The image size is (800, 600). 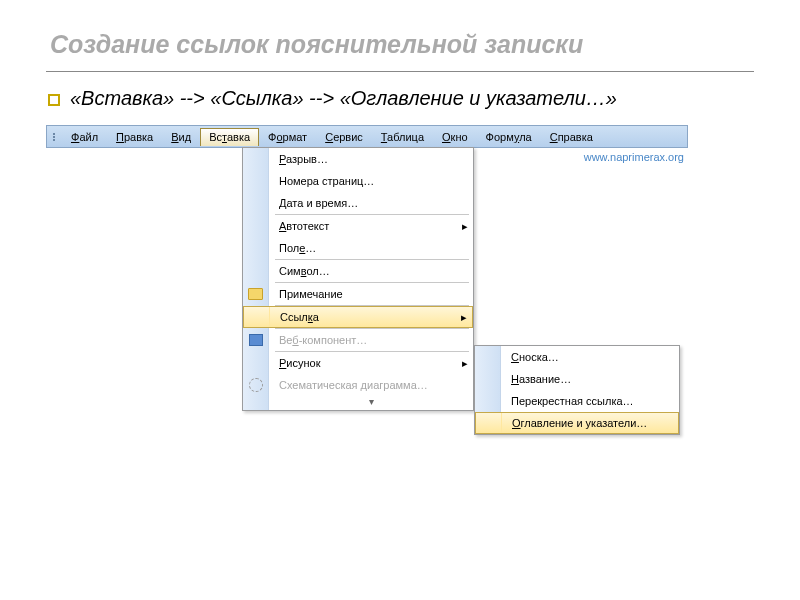 I want to click on menubar: ФайлПравкаВидВставкаФорматСервисТаблицаО…, so click(x=367, y=136).